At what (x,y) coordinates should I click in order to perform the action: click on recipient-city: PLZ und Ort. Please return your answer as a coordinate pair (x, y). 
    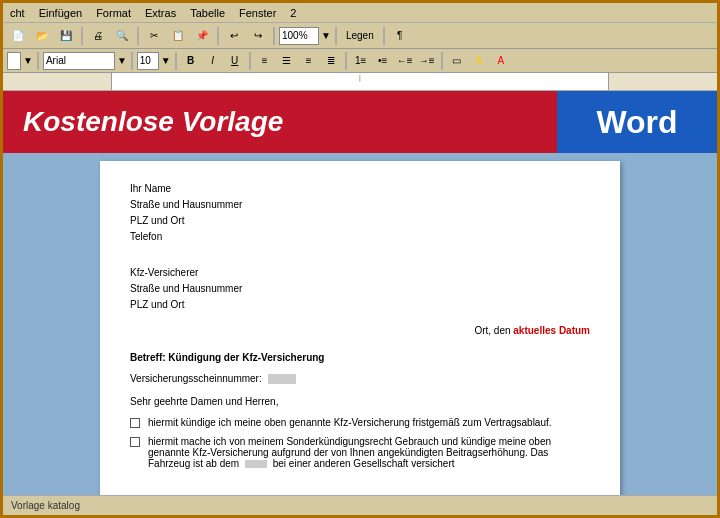
    Looking at the image, I should click on (360, 305).